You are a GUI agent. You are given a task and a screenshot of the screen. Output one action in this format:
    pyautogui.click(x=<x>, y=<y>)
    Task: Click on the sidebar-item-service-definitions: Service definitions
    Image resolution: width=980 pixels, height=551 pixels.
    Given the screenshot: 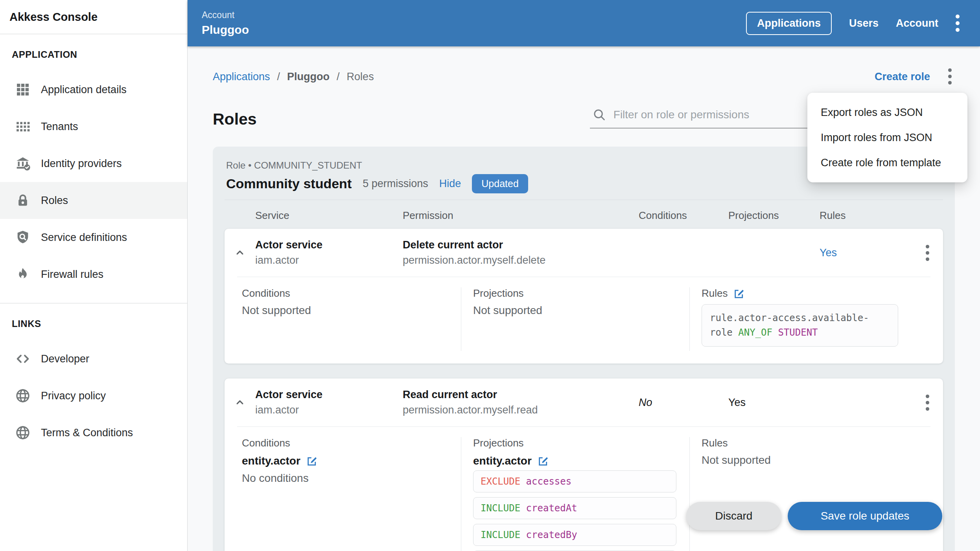 What is the action you would take?
    pyautogui.click(x=94, y=237)
    